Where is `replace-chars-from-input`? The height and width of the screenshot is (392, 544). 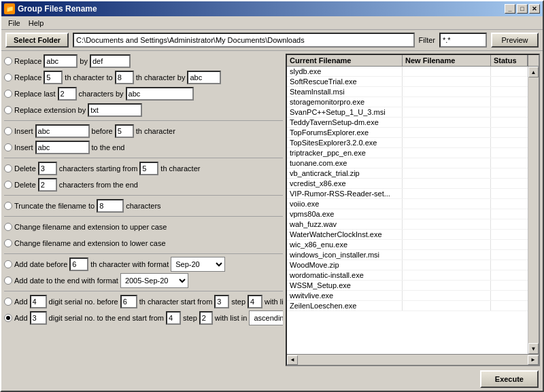 replace-chars-from-input is located at coordinates (53, 77).